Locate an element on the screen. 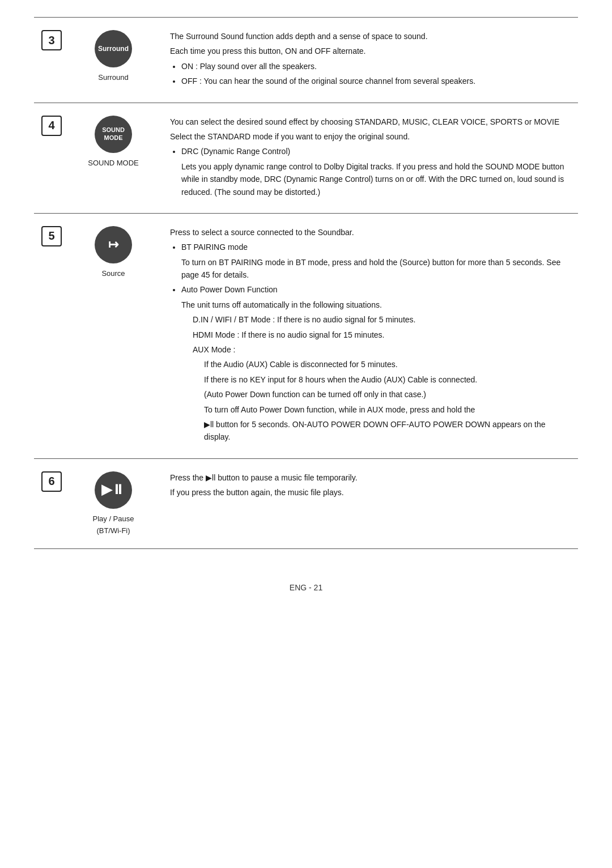 The height and width of the screenshot is (868, 612). desc-indent3: (Auto Power Down function can be turned … is located at coordinates (386, 394).